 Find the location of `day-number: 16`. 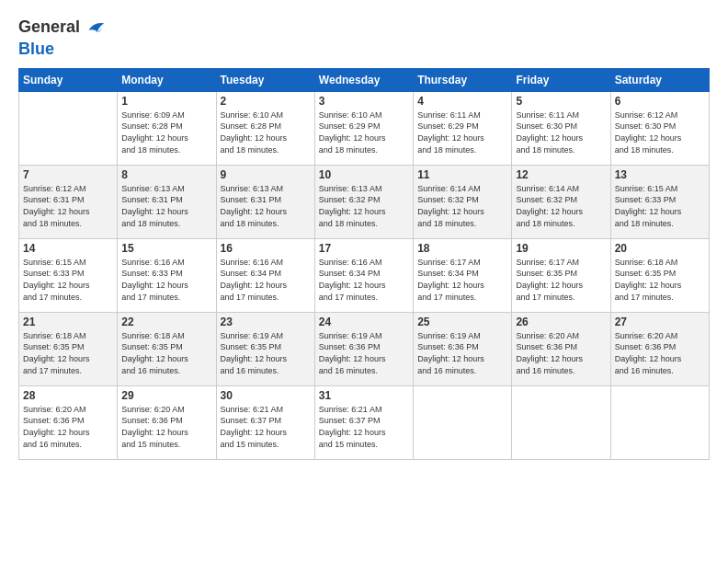

day-number: 16 is located at coordinates (266, 248).